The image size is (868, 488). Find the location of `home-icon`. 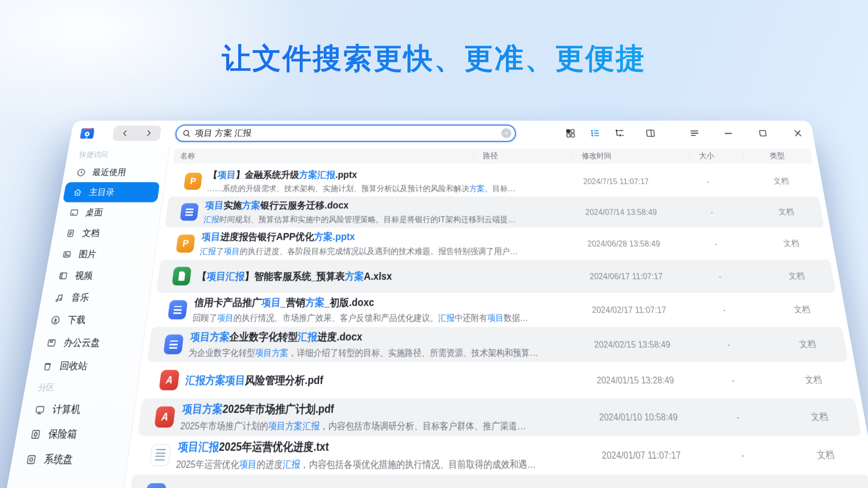

home-icon is located at coordinates (78, 192).